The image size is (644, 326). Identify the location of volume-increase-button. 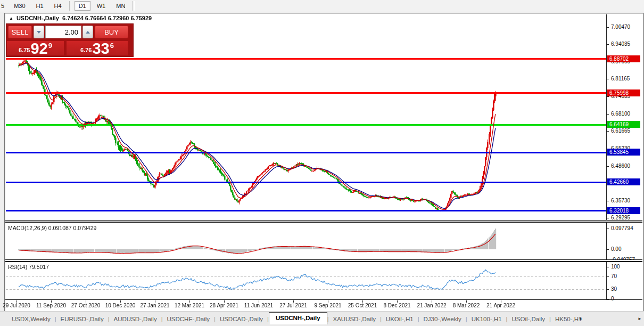
(88, 32).